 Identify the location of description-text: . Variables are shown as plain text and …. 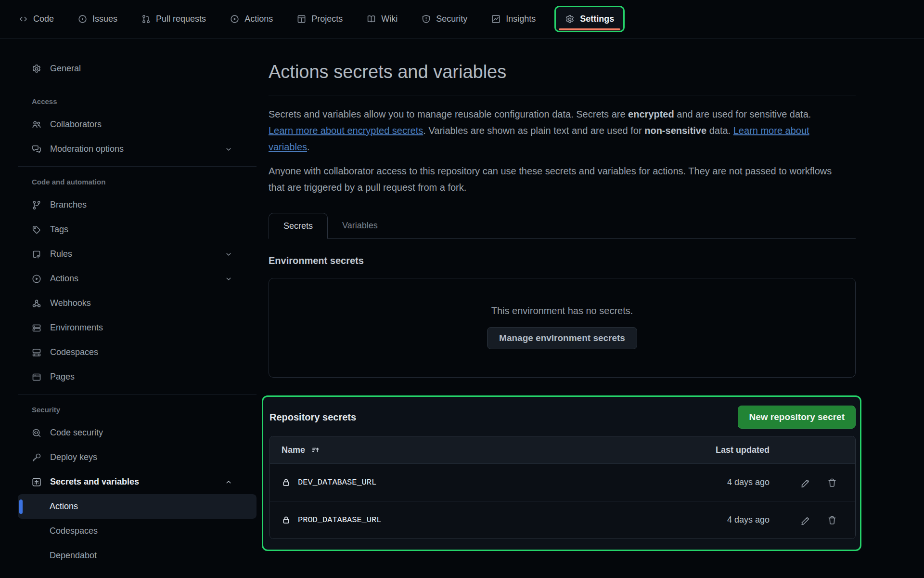
(534, 131).